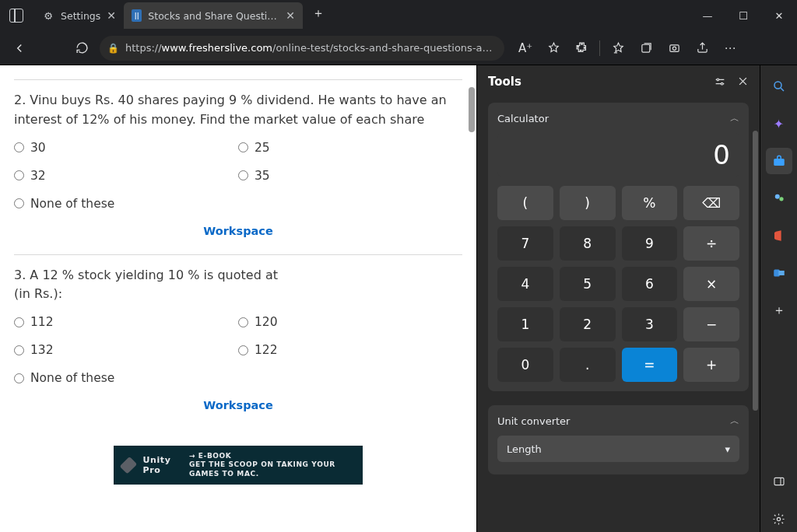 The height and width of the screenshot is (532, 797). I want to click on calc-key-0: 0, so click(525, 365).